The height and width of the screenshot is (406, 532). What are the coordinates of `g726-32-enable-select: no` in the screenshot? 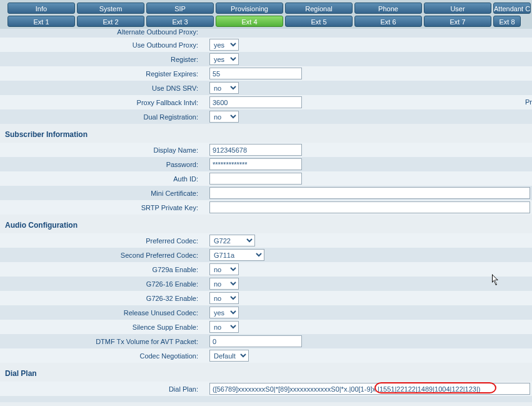 It's located at (224, 298).